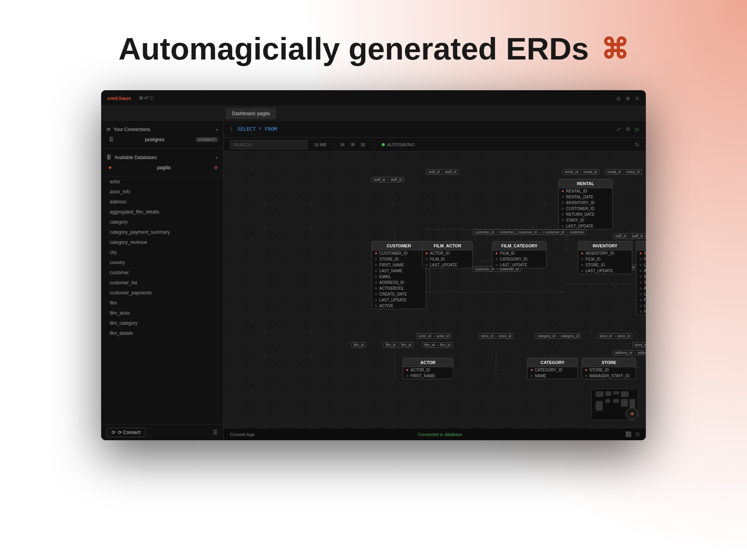  I want to click on maximize-icon: ⊕, so click(628, 98).